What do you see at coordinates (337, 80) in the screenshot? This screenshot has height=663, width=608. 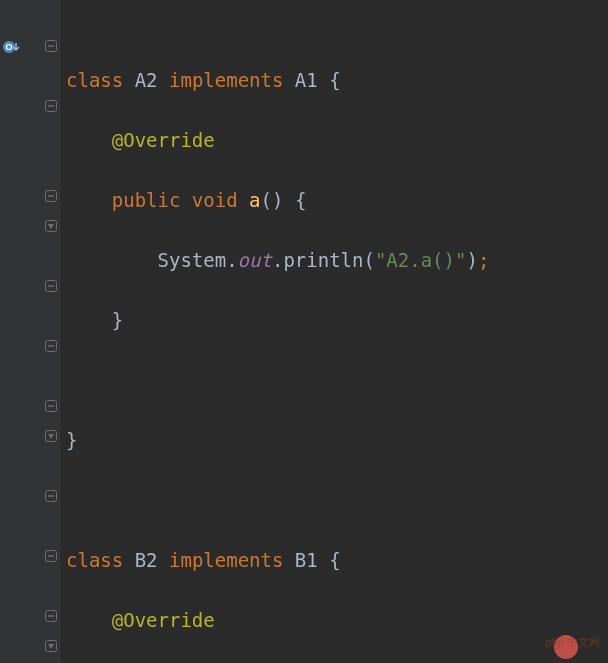 I see `code-line: class A2 implements A1 {` at bounding box center [337, 80].